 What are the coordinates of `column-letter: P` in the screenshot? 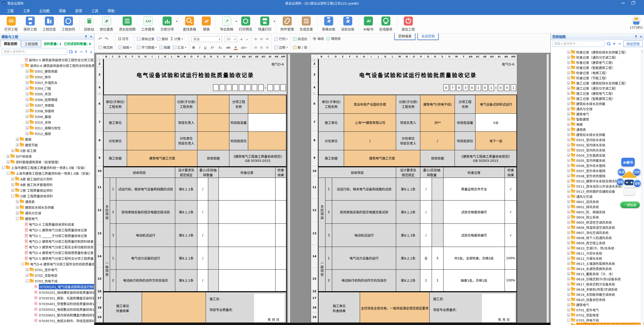 It's located at (421, 57).